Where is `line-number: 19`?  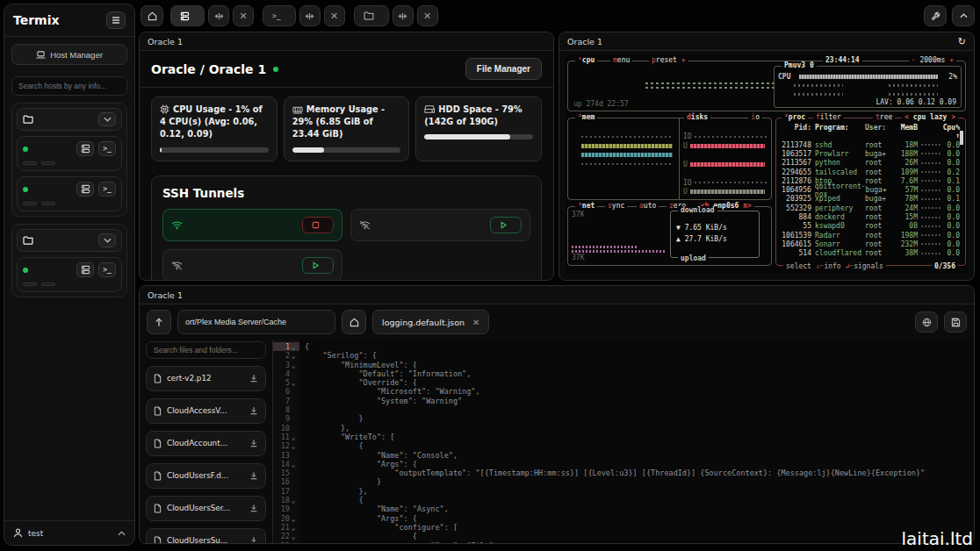
line-number: 19 is located at coordinates (286, 509).